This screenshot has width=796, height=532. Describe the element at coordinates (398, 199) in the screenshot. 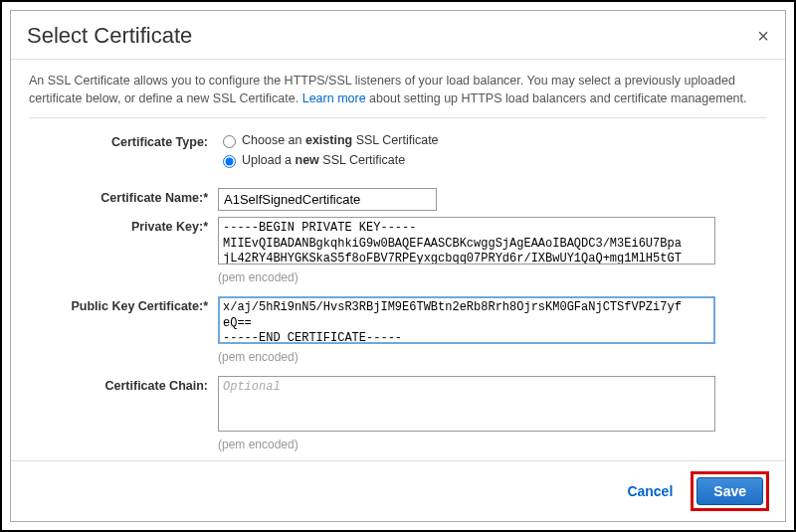

I see `row-cert-name: Certificate Name:*` at that location.